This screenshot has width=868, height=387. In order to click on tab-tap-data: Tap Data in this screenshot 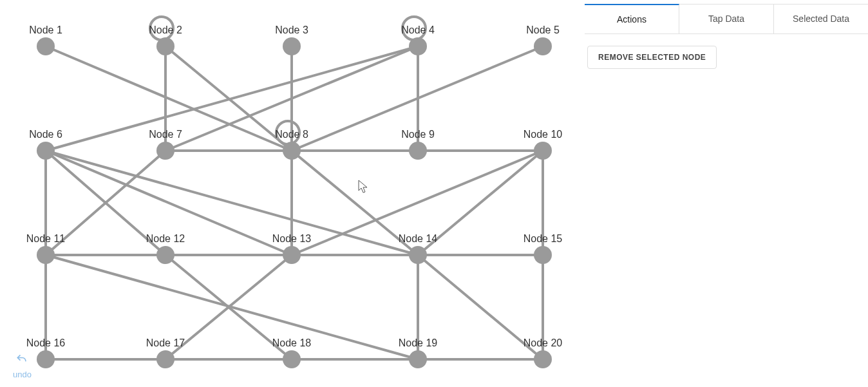, I will do `click(726, 19)`.